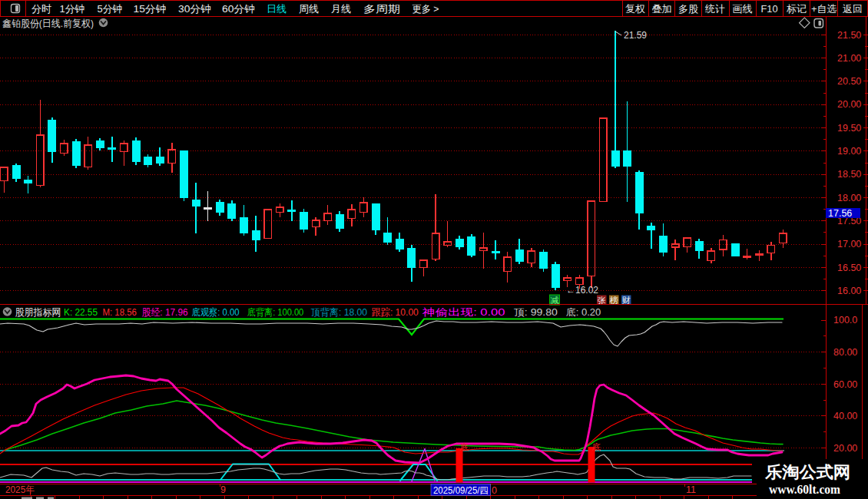  I want to click on svg-text: 60分钟, so click(238, 9).